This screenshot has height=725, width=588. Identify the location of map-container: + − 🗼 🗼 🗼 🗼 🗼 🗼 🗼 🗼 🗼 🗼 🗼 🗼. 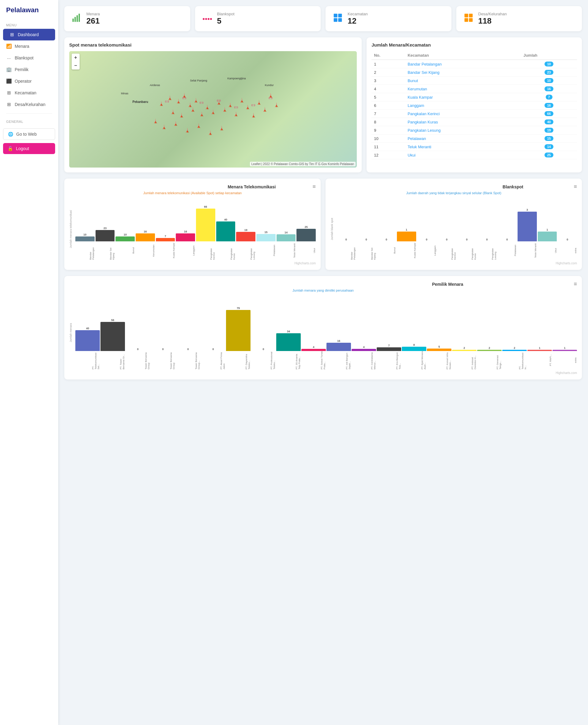
(213, 109).